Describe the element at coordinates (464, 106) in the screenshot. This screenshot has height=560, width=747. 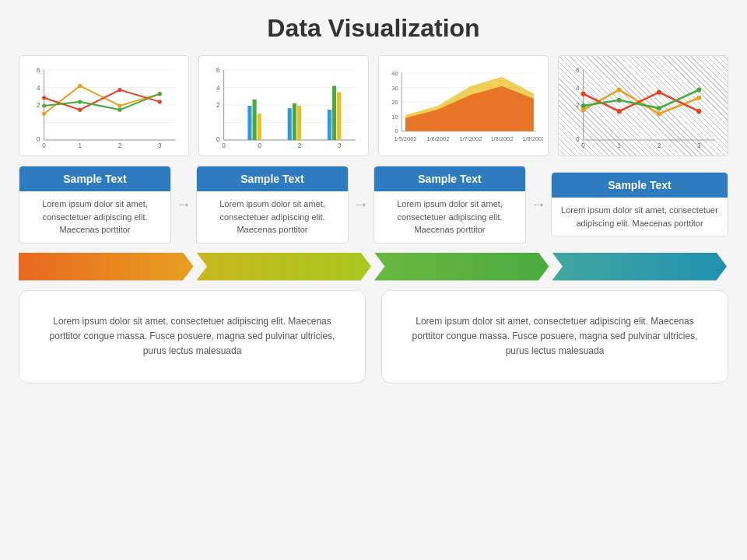
I see `area-chart-svg: 40 30 20 10 0 1/5/2002 1/6/2002 1/7/2002…` at that location.